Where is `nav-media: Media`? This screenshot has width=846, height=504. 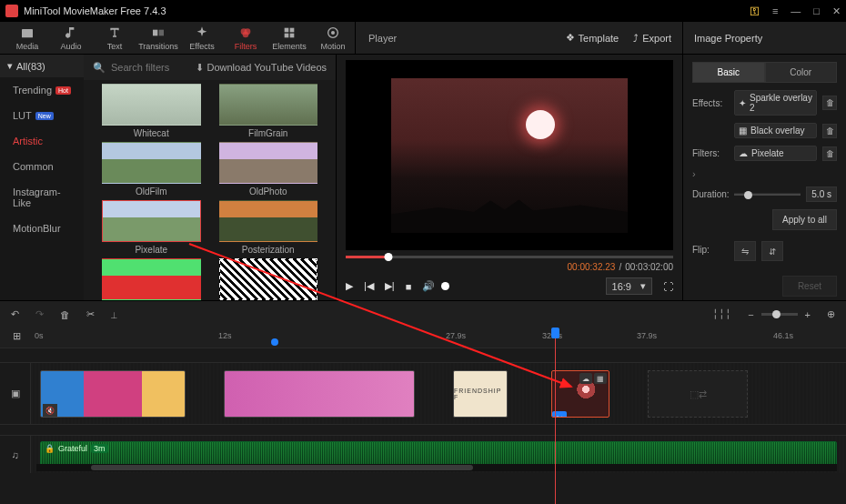
nav-media: Media is located at coordinates (27, 38).